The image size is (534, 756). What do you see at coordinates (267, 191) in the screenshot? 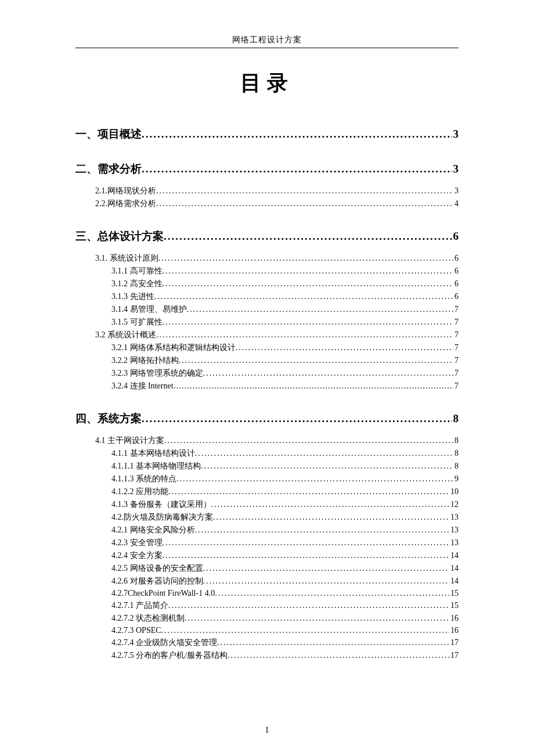
I see `toc-entry: 2.1.网络现状分析3` at bounding box center [267, 191].